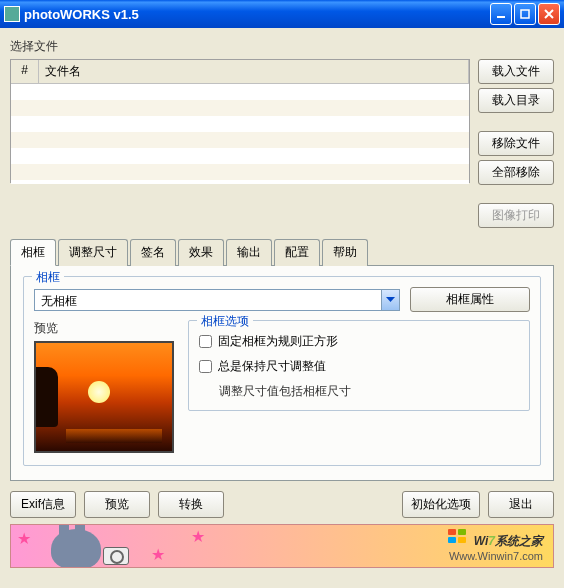  I want to click on load-files-button: 载入文件, so click(516, 72).